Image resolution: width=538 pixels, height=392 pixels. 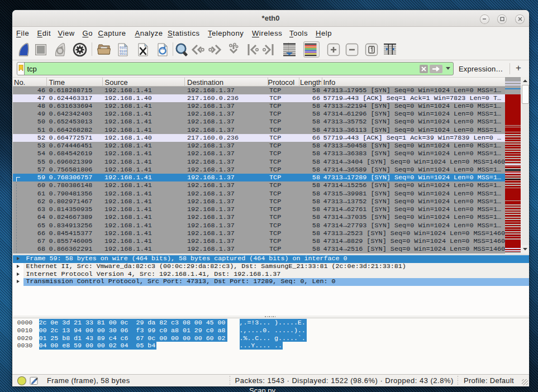 I want to click on svg-text: 01, so click(x=163, y=49).